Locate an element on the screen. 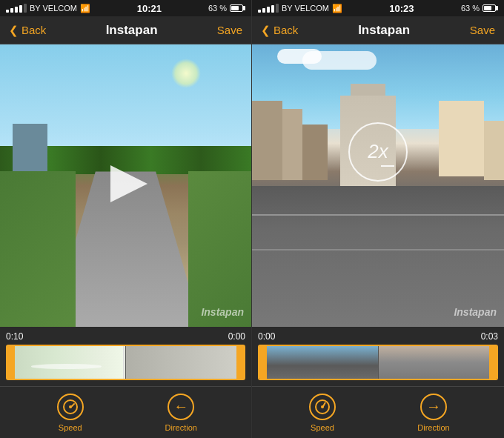 The width and height of the screenshot is (504, 438). city-thumb-left is located at coordinates (319, 362).